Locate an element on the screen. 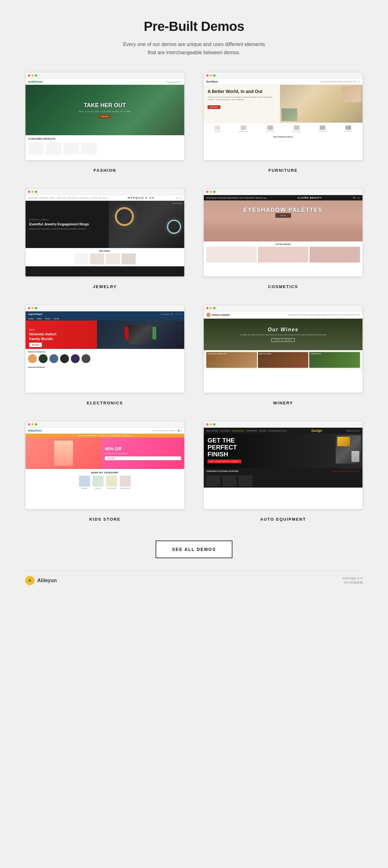 The height and width of the screenshot is (868, 388). demo-label-auto: AUTO EQUIPMENT is located at coordinates (283, 519).